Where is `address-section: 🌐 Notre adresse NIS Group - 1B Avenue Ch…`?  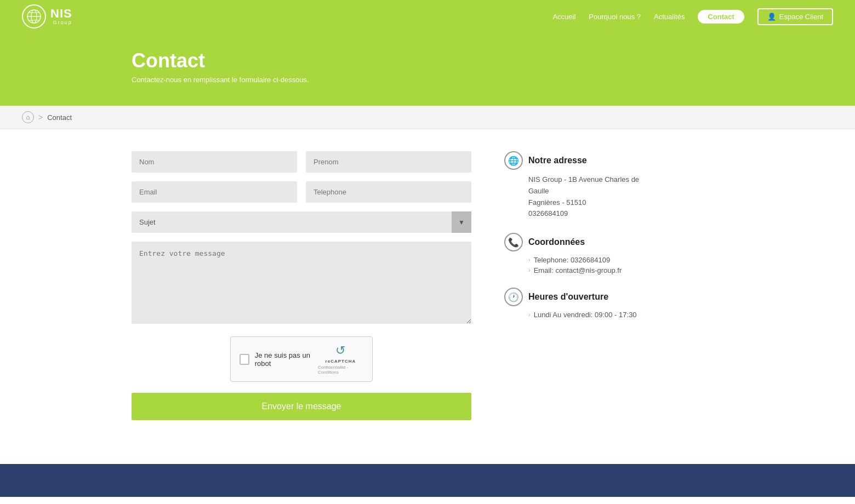
address-section: 🌐 Notre adresse NIS Group - 1B Avenue Ch… is located at coordinates (575, 185).